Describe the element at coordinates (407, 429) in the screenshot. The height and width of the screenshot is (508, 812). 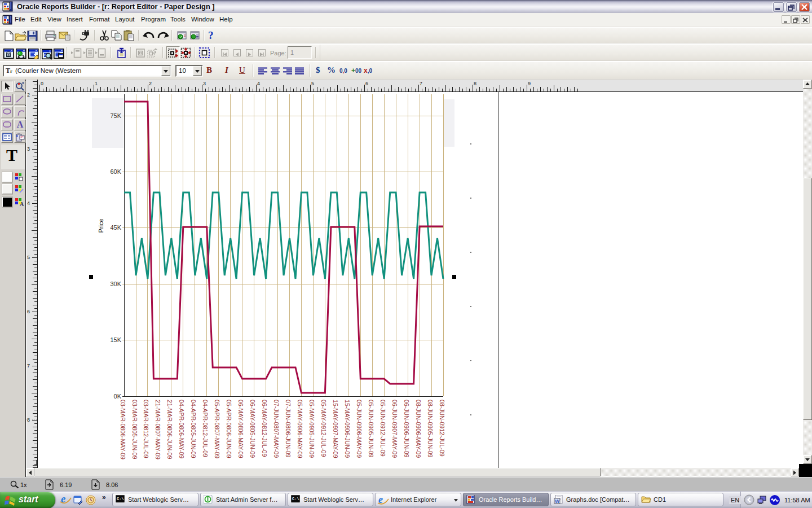
I see `svg-text: 06-JUN-0906-JUN-09` at that location.